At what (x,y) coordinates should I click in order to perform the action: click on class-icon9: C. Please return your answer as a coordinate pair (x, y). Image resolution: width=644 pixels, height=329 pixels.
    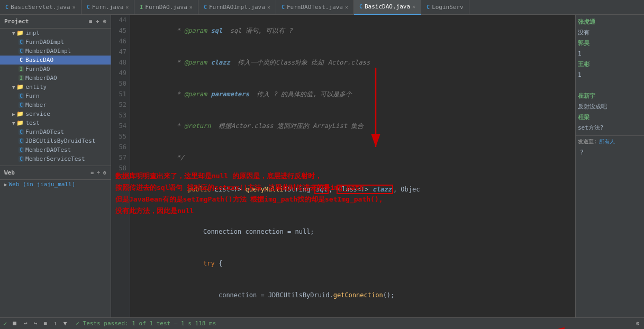
    Looking at the image, I should click on (21, 159).